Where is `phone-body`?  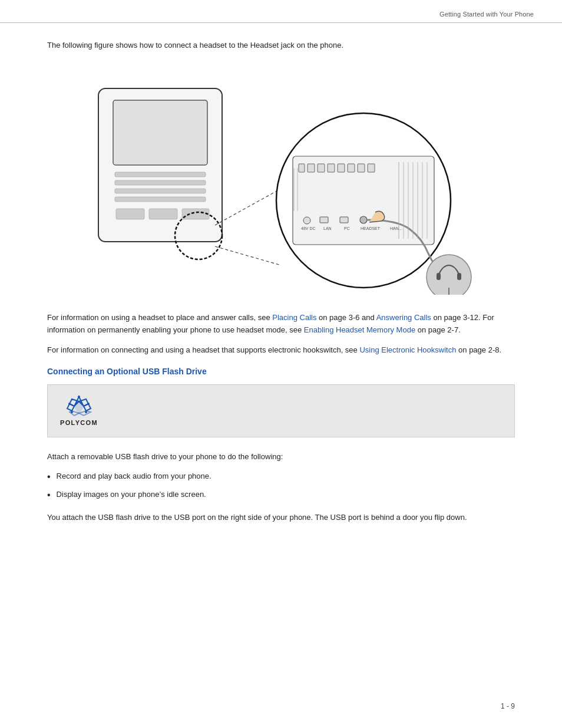 phone-body is located at coordinates (160, 174).